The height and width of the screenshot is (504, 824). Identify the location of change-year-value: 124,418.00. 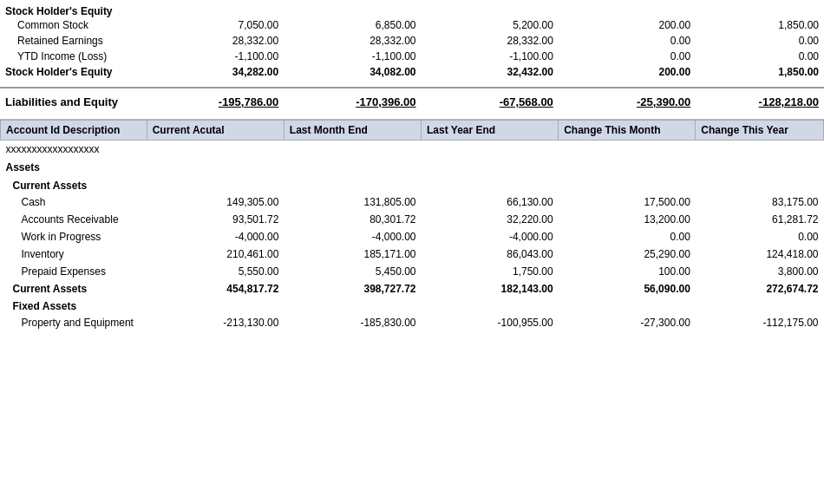
(760, 254).